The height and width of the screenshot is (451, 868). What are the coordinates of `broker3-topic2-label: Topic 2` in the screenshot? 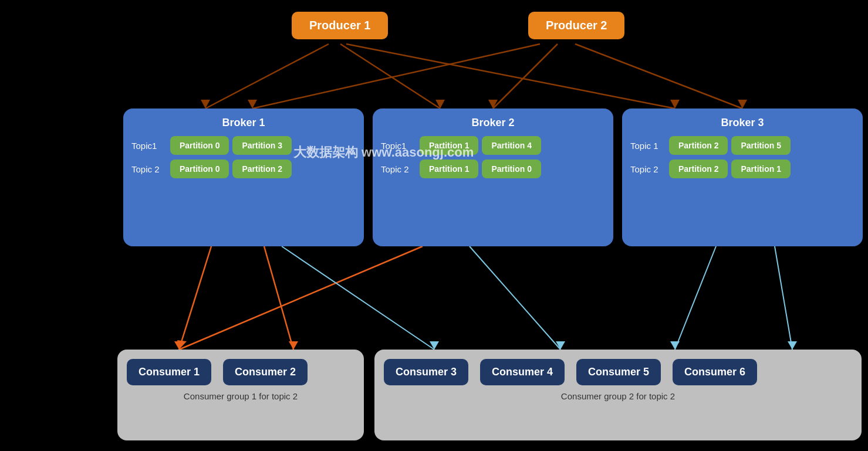 It's located at (648, 169).